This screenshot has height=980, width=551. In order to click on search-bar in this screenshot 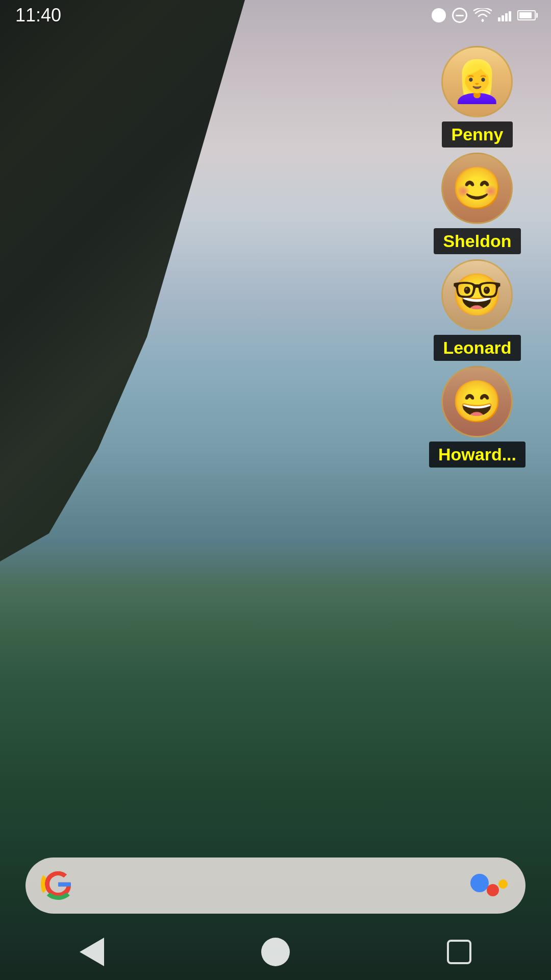, I will do `click(276, 886)`.